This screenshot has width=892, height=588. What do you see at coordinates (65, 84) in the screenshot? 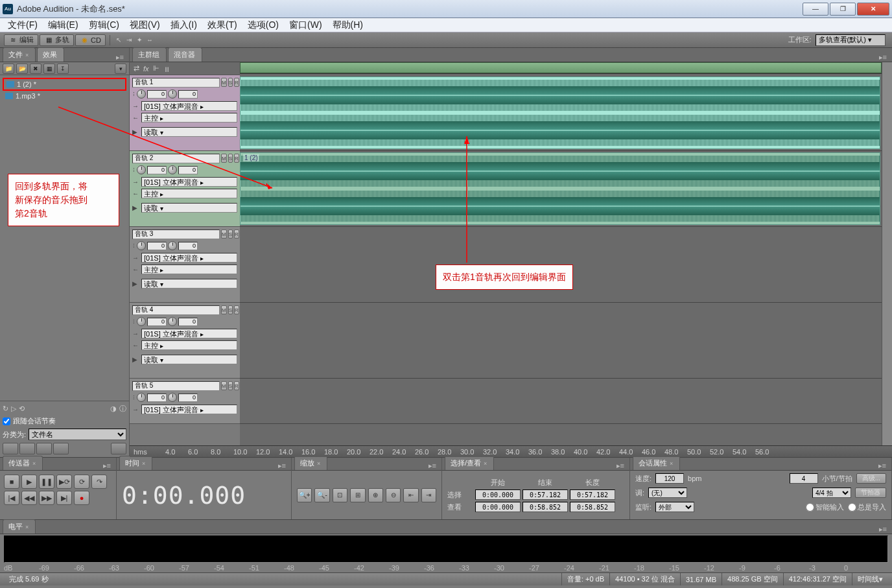
I see `file-item-1: 1 (2) *` at bounding box center [65, 84].